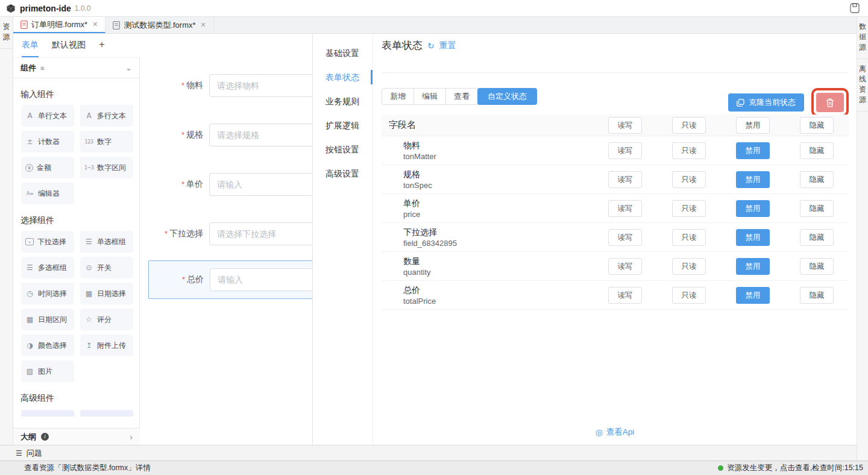  I want to click on settings-nav-button-settings: 按钮设置, so click(342, 149).